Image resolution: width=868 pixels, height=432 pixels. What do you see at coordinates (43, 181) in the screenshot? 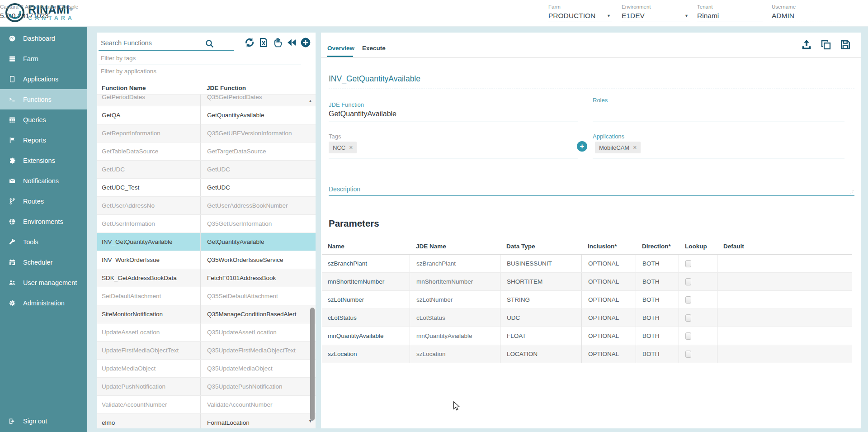
I see `sidebar-item-notifications: Notifications` at bounding box center [43, 181].